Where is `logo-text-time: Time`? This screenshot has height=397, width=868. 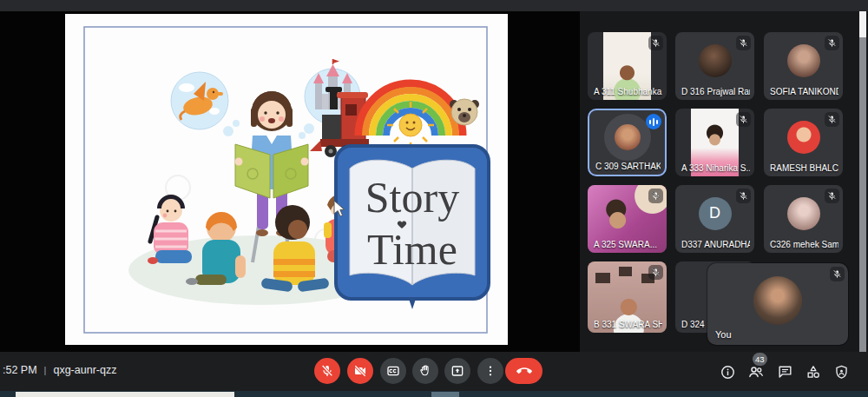 logo-text-time: Time is located at coordinates (412, 249).